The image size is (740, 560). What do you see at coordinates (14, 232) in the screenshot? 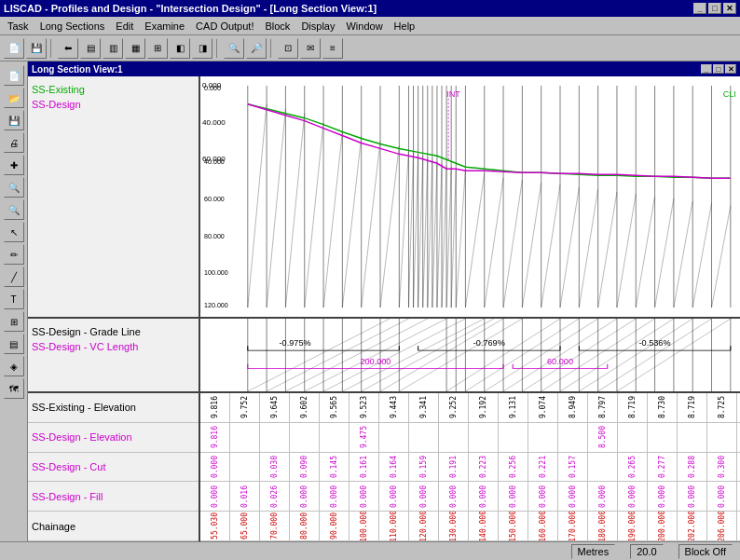
I see `left-btn-select: ↖` at bounding box center [14, 232].